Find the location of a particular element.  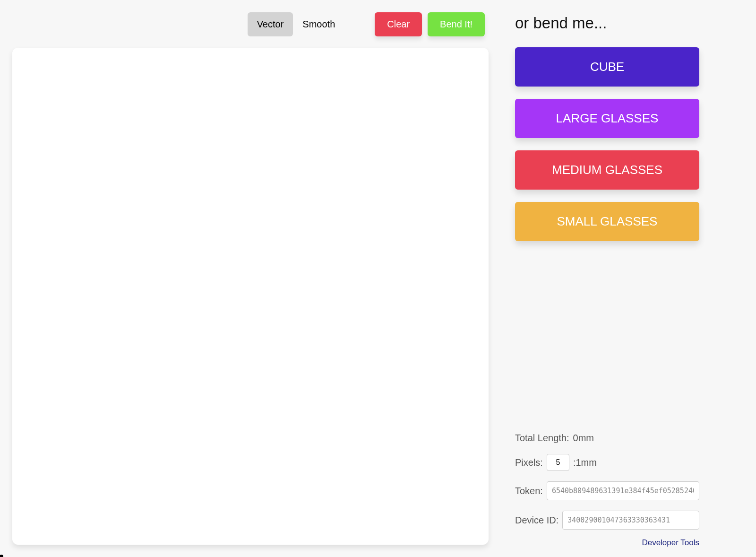

token-row: Token: is located at coordinates (607, 491).